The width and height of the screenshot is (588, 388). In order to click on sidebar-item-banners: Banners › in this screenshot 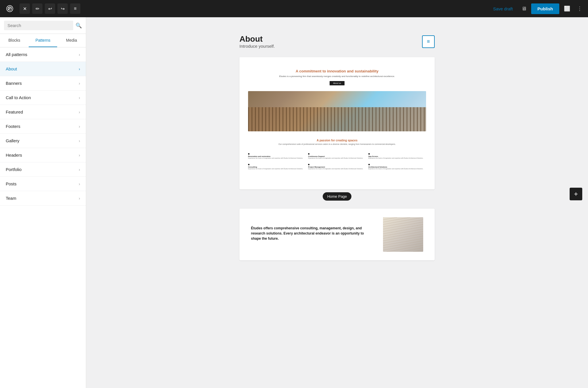, I will do `click(43, 83)`.